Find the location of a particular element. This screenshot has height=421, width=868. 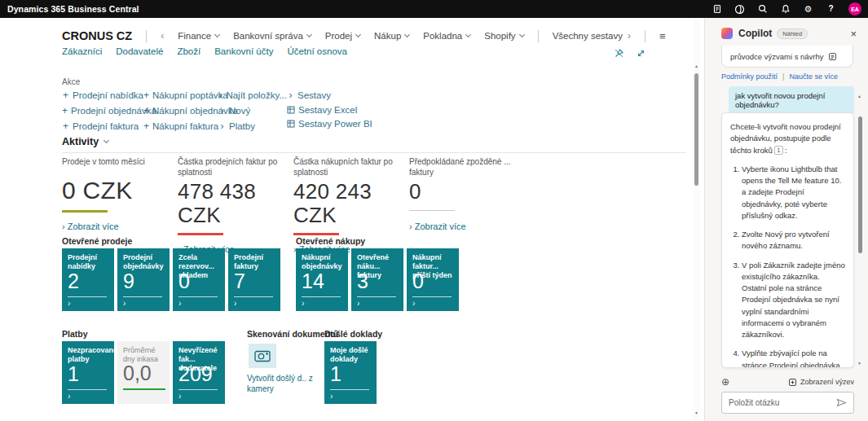

expand-icon is located at coordinates (641, 54).